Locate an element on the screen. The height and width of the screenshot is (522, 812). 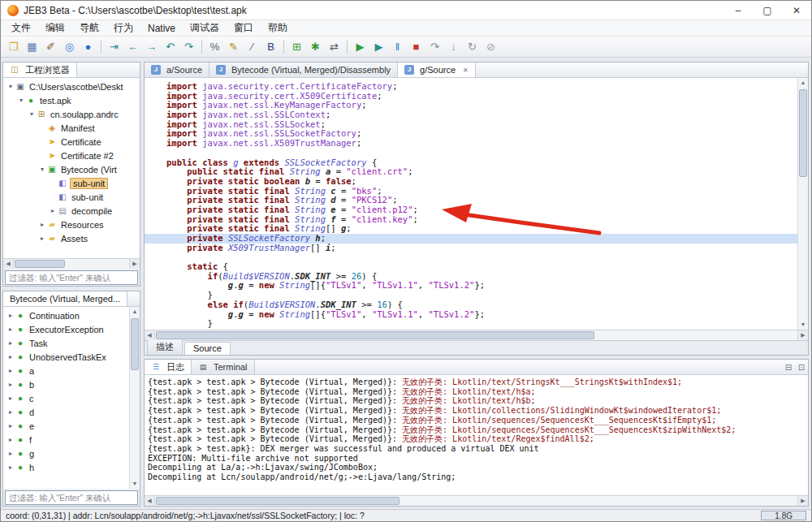
tree-item-g: ▸g is located at coordinates (71, 453).